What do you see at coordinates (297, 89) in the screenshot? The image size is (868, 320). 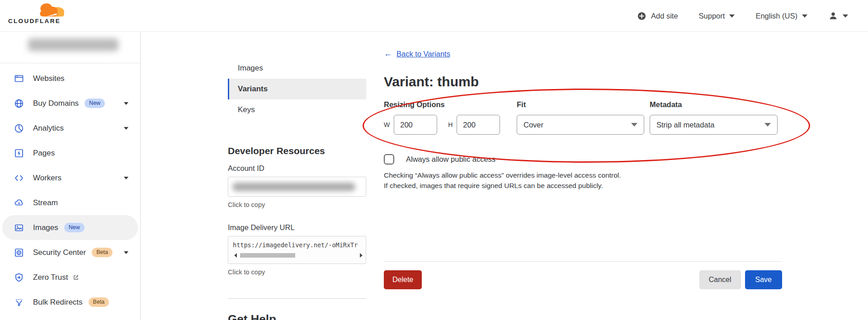 I see `subnav-item-variants: Variants` at bounding box center [297, 89].